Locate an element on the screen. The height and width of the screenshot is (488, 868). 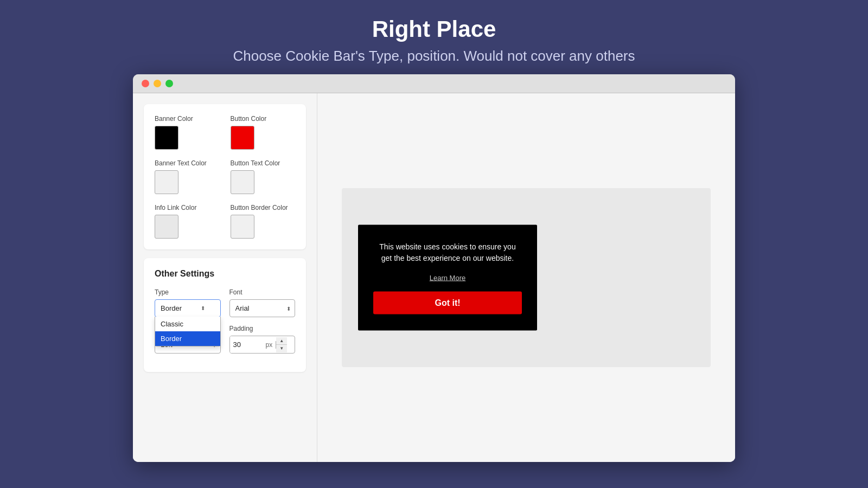
traffic-light-red is located at coordinates (145, 84).